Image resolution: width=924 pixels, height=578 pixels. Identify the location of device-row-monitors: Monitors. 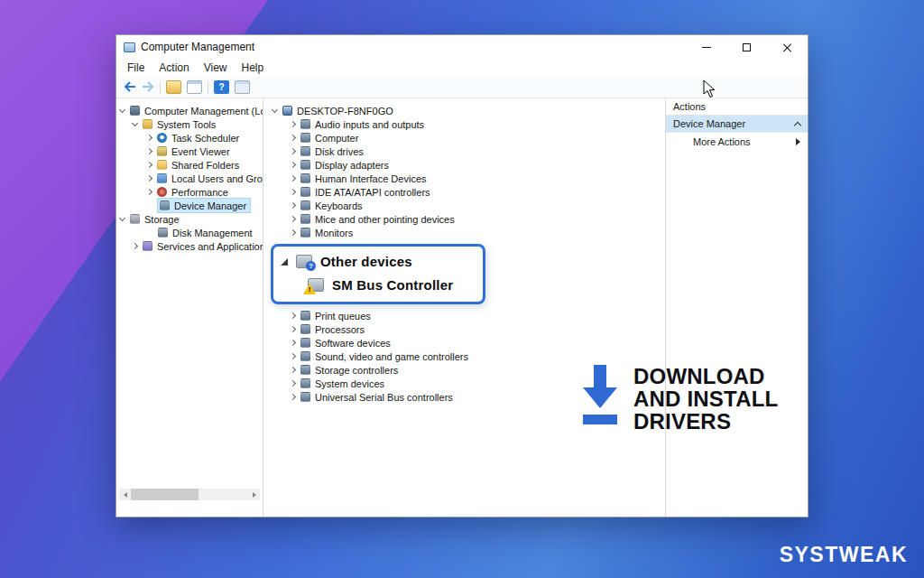
(464, 233).